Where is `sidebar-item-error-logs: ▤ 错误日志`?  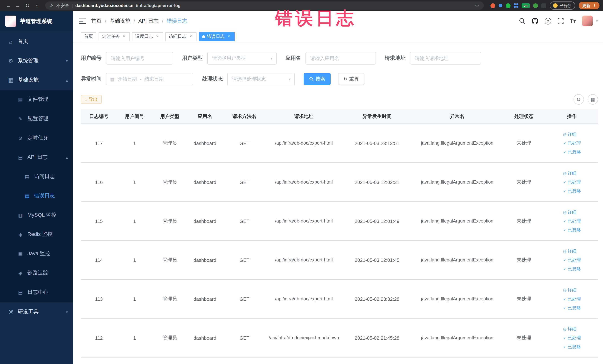
sidebar-item-error-logs: ▤ 错误日志 is located at coordinates (36, 196).